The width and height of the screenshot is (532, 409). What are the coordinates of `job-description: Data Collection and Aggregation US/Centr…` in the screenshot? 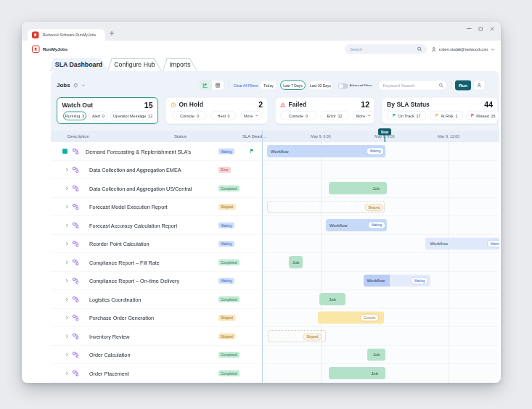 It's located at (141, 189).